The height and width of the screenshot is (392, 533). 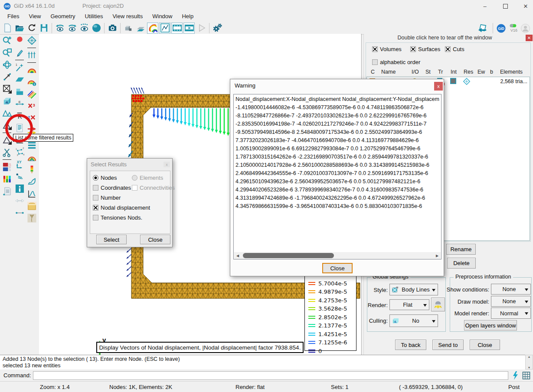 I want to click on cube-icon, so click(x=7, y=101).